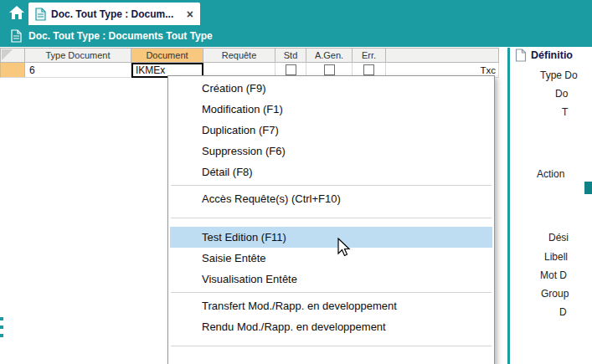  I want to click on window-title: Doc. Tout Type : Documents Tout Type, so click(121, 36).